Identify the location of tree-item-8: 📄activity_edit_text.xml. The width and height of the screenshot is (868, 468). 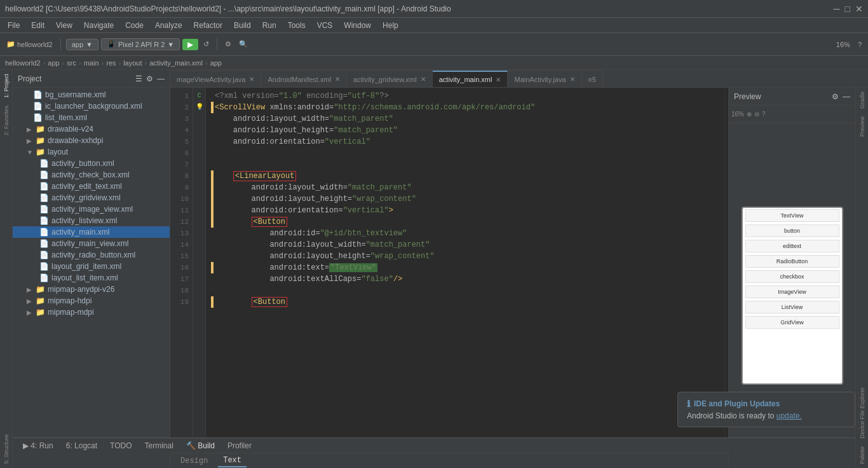
(92, 186).